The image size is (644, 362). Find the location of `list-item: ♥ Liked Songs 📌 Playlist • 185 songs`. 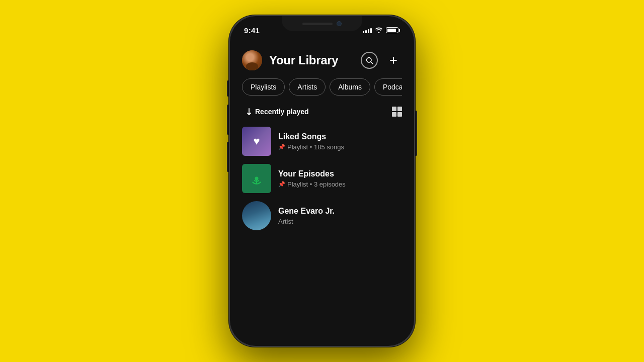

list-item: ♥ Liked Songs 📌 Playlist • 185 songs is located at coordinates (322, 141).